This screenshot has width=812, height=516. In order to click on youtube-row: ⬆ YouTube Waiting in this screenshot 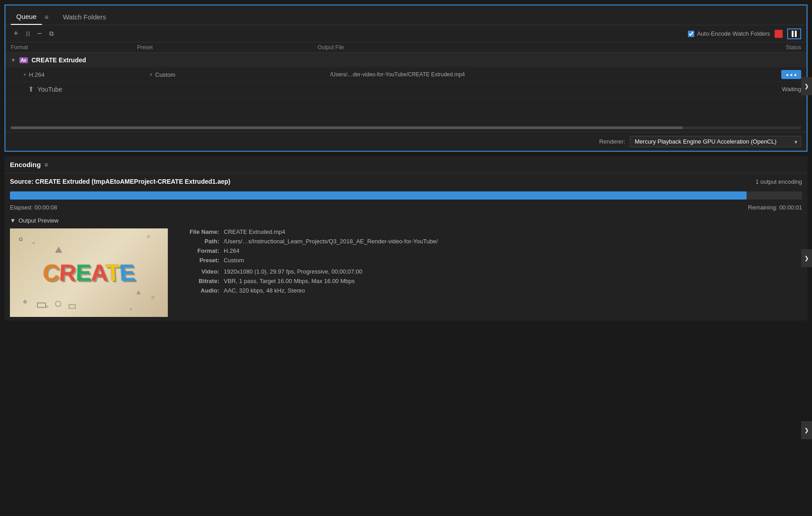, I will do `click(406, 89)`.